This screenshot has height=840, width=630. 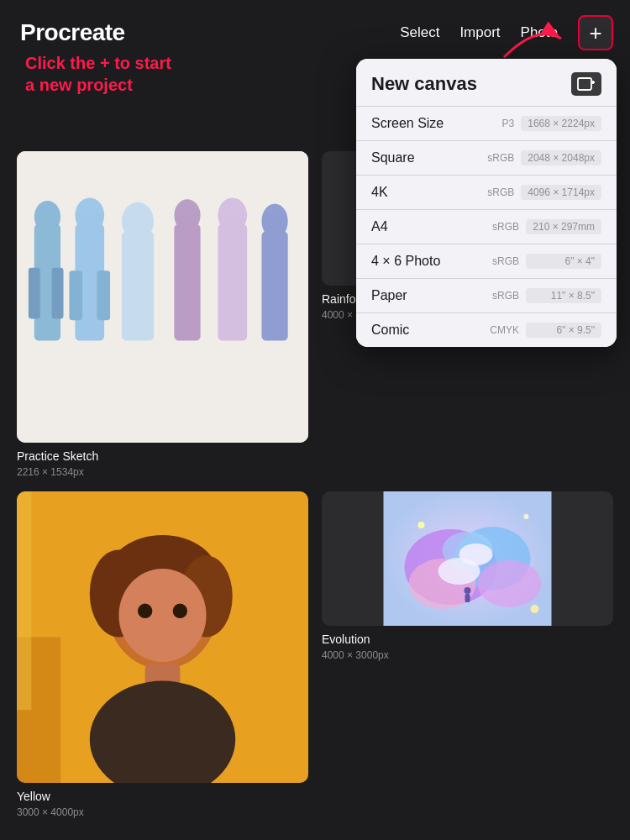 I want to click on gallery-item-dims-practice-sketch: 2216 × 1534px, so click(x=163, y=472).